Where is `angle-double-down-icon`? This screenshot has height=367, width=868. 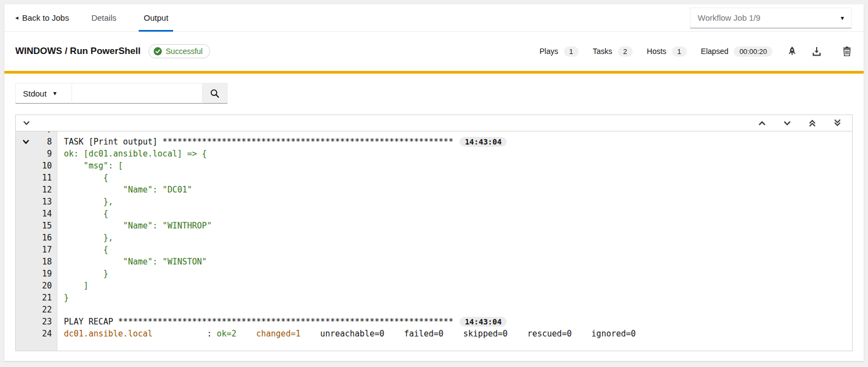 angle-double-down-icon is located at coordinates (837, 123).